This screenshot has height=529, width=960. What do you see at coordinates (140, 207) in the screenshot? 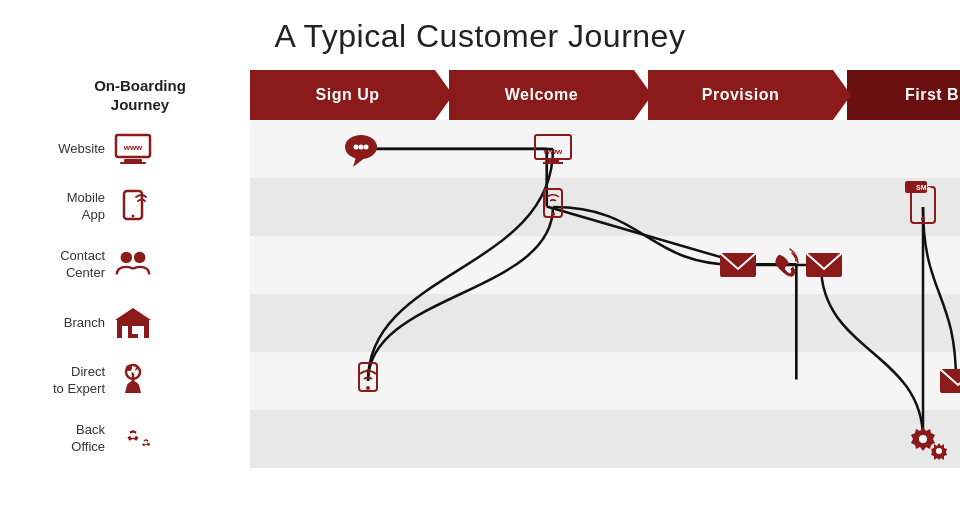
I see `row-mobile: MobileApp` at bounding box center [140, 207].